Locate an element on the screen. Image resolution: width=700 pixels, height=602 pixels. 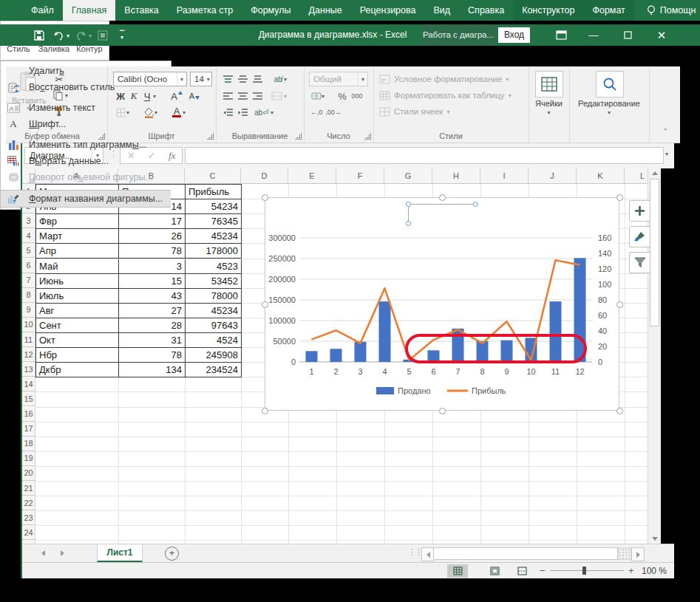
row-header-11: 11 is located at coordinates (29, 340).